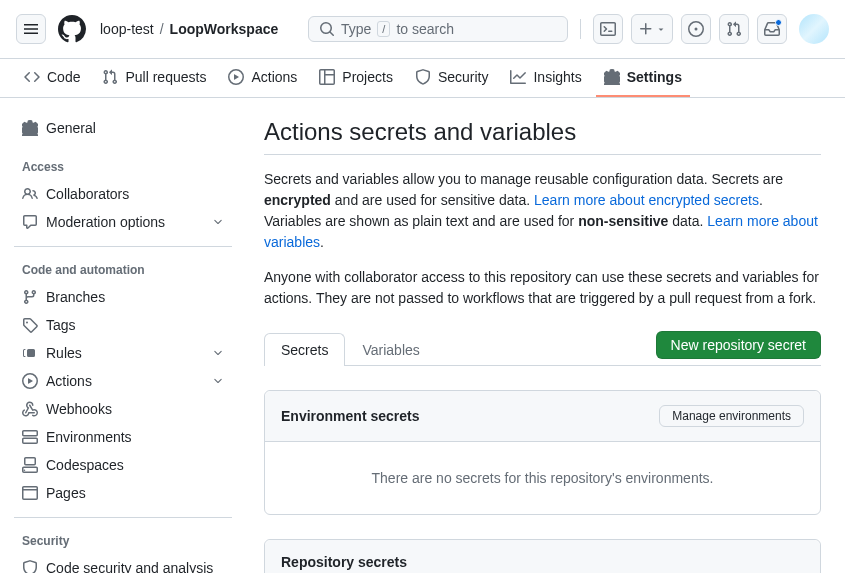 The height and width of the screenshot is (573, 845). I want to click on sidebar-webhooks: Webhooks, so click(123, 409).